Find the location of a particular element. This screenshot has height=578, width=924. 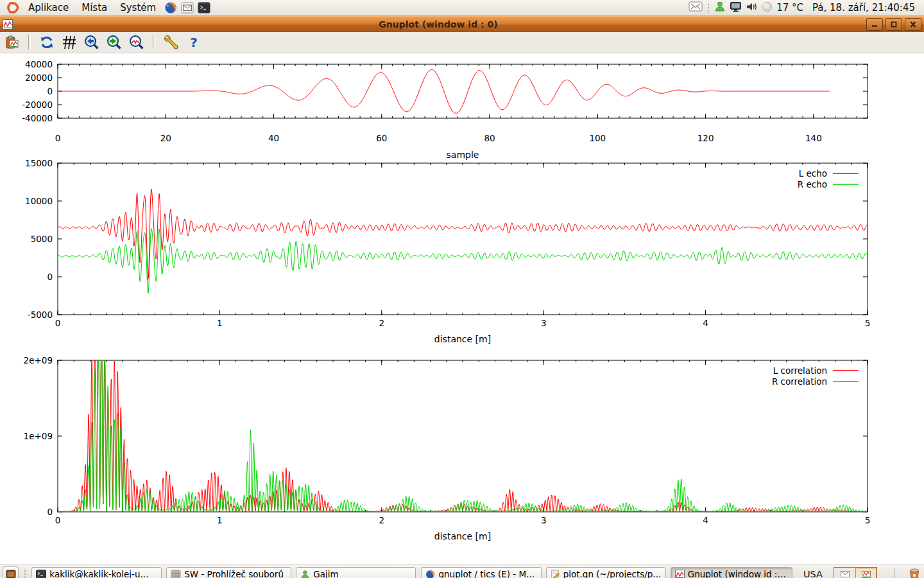

series-series is located at coordinates (444, 91).